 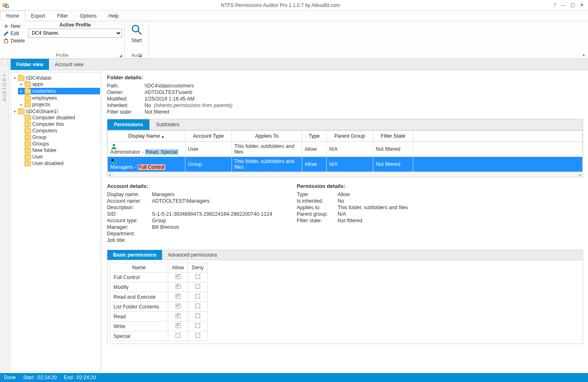 What do you see at coordinates (584, 55) in the screenshot?
I see `collapse-ribbon-icon: ▴` at bounding box center [584, 55].